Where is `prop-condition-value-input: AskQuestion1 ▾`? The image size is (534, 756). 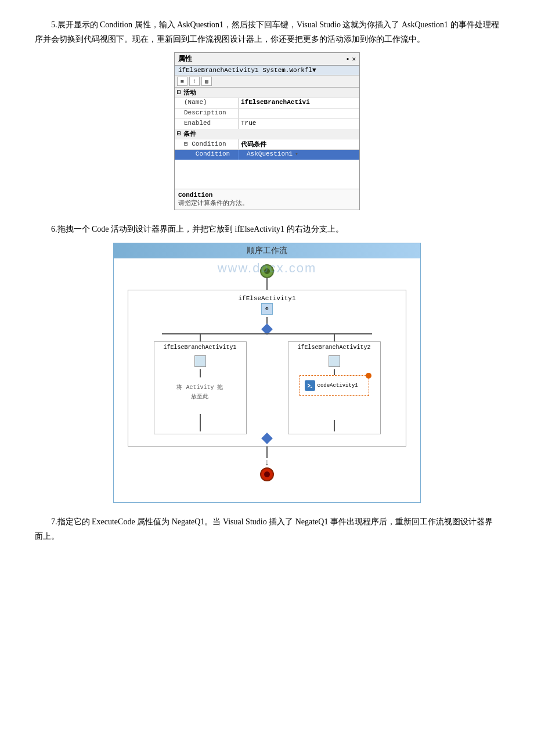 prop-condition-value-input: AskQuestion1 ▾ is located at coordinates (299, 154).